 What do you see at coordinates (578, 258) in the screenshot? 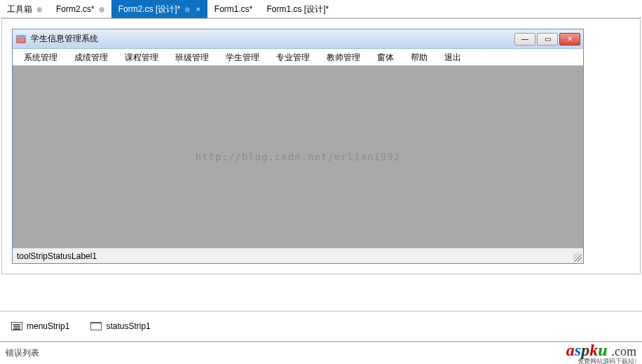
I see `resize-grip-icon` at bounding box center [578, 258].